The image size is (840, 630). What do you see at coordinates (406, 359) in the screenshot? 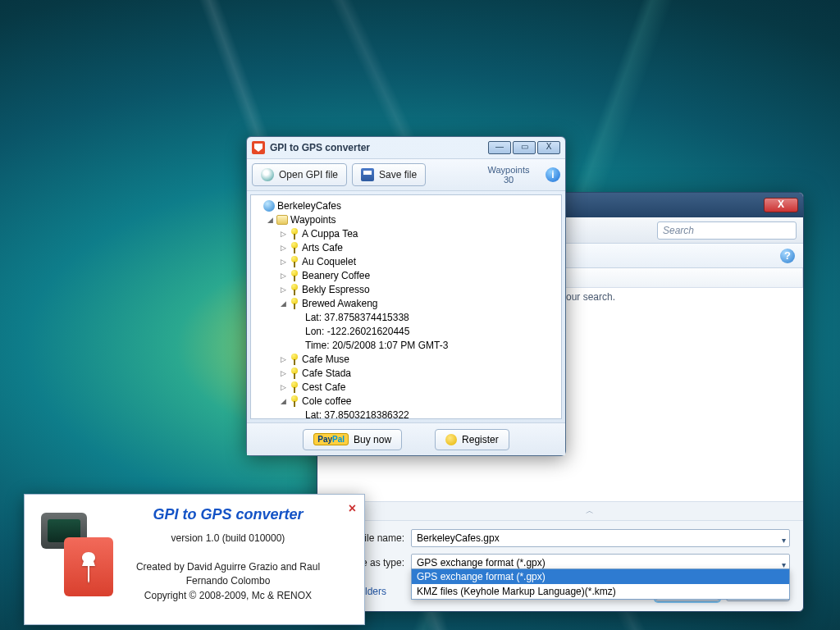
I see `tree-waypoint: ▷Cafe Muse` at bounding box center [406, 359].